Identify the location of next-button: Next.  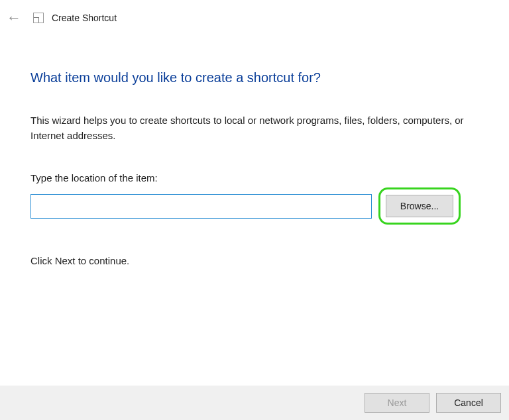
(397, 403).